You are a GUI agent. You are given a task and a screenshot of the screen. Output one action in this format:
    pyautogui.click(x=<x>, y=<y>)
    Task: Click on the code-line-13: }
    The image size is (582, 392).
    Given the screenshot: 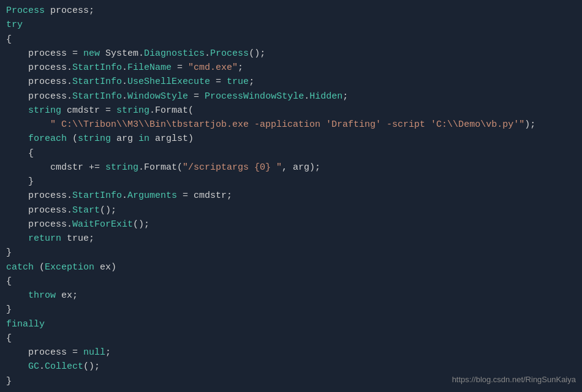 What is the action you would take?
    pyautogui.click(x=291, y=181)
    